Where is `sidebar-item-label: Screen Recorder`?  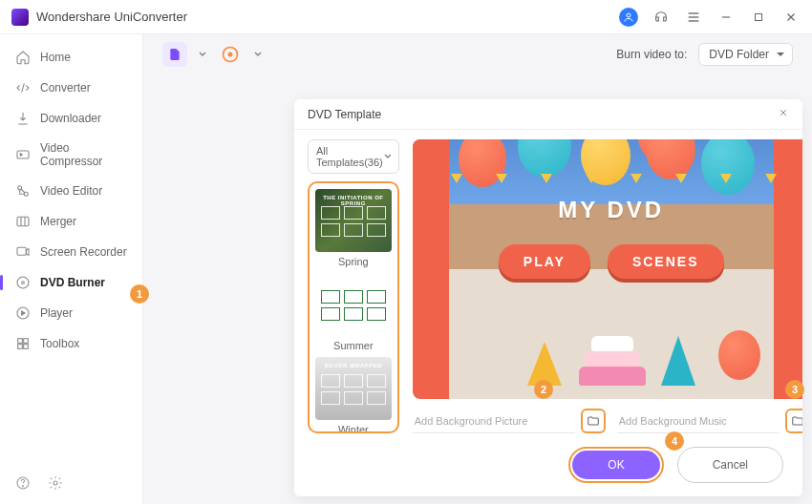 sidebar-item-label: Screen Recorder is located at coordinates (84, 252).